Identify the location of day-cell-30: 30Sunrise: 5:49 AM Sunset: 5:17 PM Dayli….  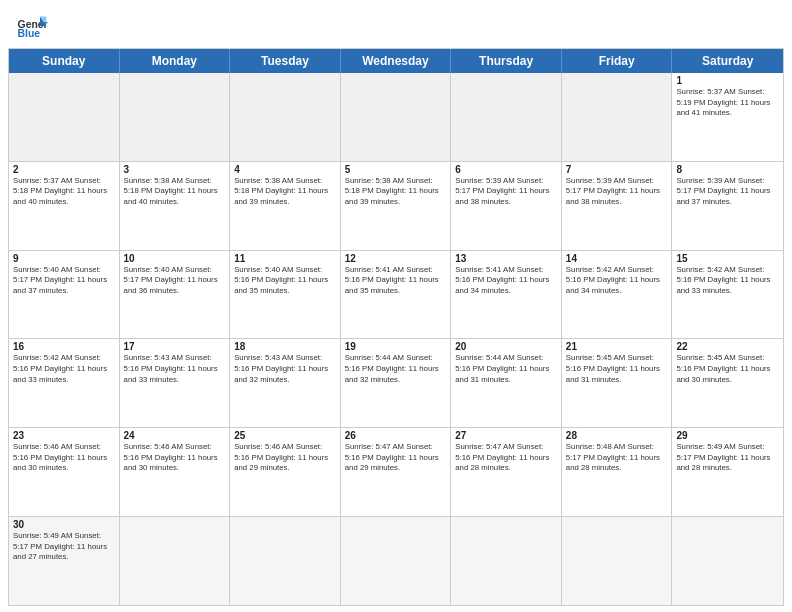
(64, 561).